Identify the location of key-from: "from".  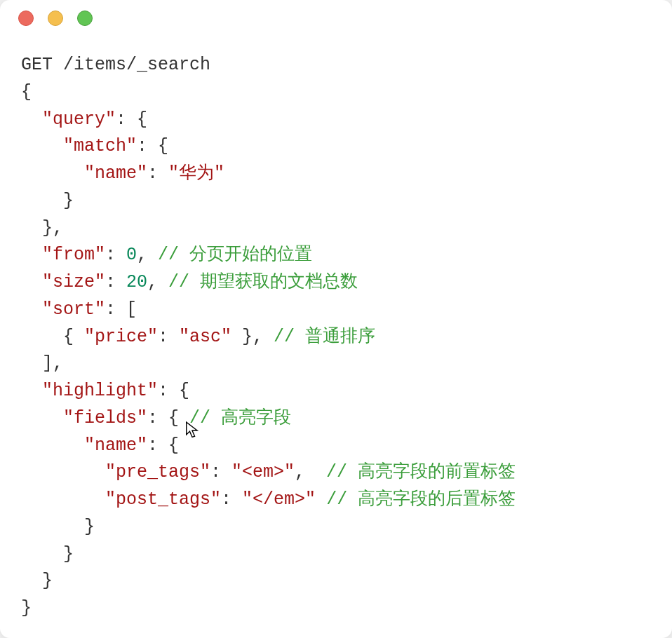
(74, 255).